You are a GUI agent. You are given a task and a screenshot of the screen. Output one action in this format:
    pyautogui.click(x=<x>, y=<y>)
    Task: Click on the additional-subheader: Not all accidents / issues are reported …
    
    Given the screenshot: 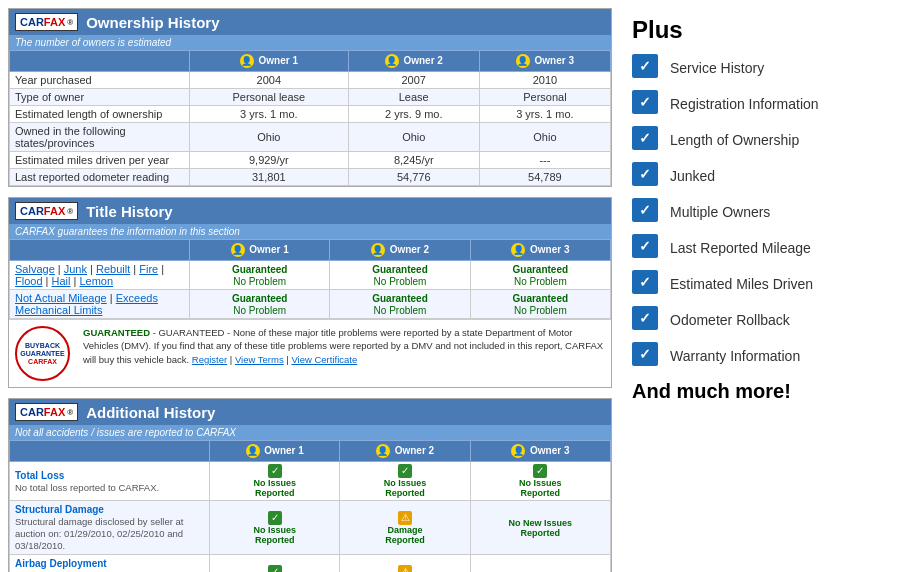 What is the action you would take?
    pyautogui.click(x=310, y=432)
    